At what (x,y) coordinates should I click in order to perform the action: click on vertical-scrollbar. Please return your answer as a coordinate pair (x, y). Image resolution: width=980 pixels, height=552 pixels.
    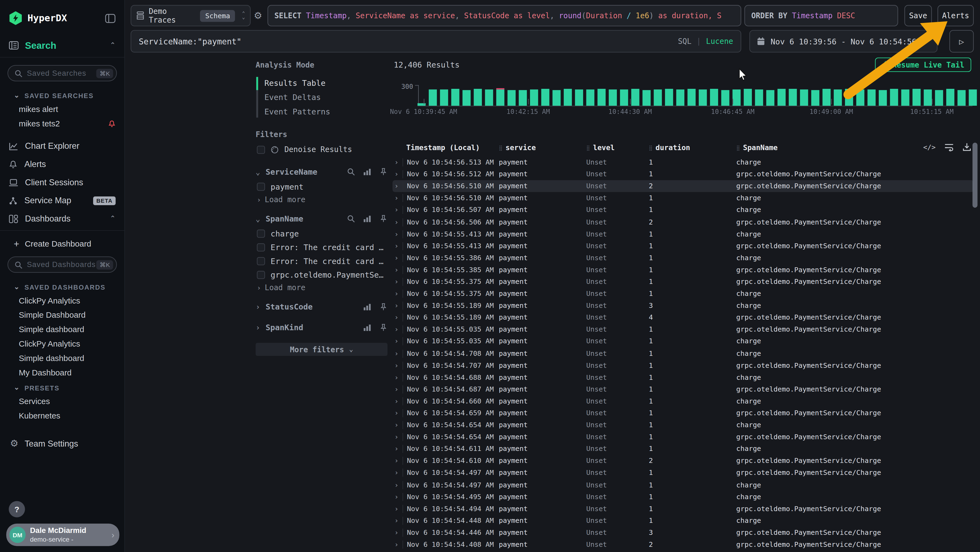
    Looking at the image, I should click on (975, 175).